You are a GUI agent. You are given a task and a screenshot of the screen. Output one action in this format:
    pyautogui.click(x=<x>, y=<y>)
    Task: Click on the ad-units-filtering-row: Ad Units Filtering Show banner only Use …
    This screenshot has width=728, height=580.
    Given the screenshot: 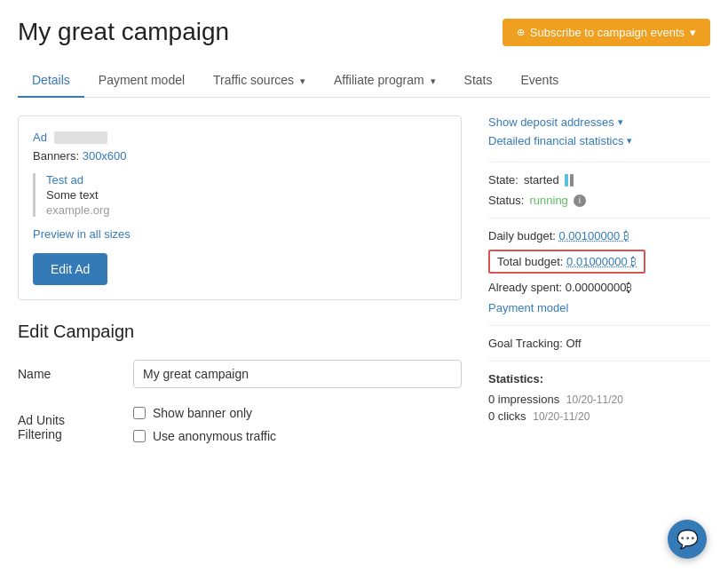 What is the action you would take?
    pyautogui.click(x=240, y=429)
    